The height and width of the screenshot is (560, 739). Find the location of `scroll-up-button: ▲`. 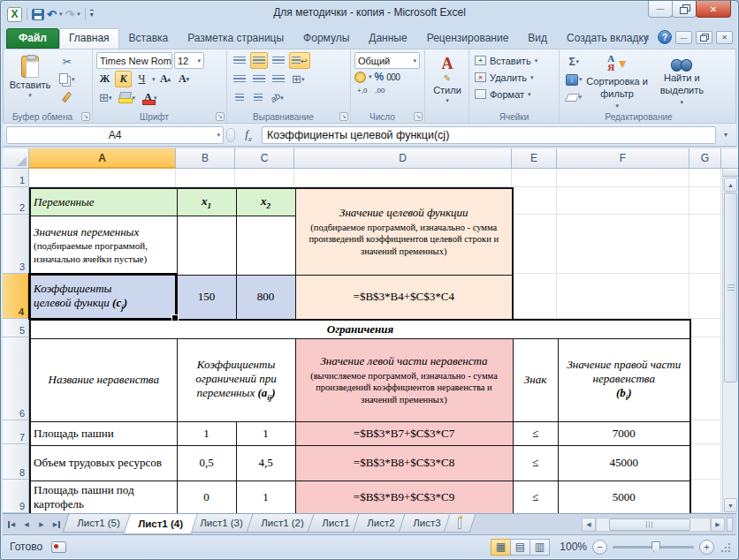

scroll-up-button: ▲ is located at coordinates (730, 185).